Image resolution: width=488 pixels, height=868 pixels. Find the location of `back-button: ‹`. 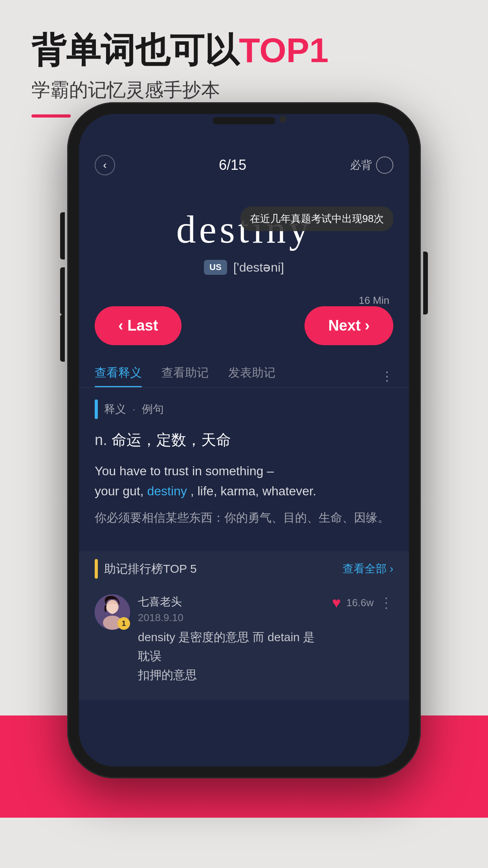

back-button: ‹ is located at coordinates (105, 165).